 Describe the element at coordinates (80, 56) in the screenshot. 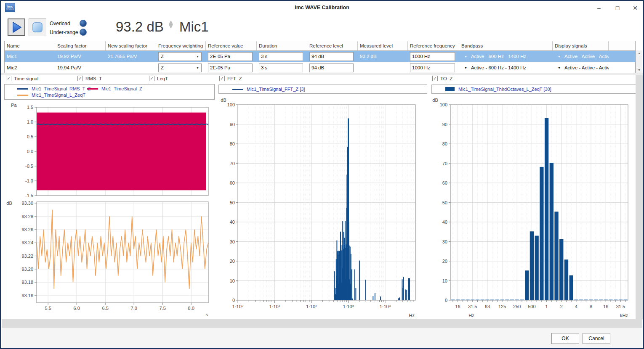

I see `cell-scaling-factor: 19.92 Pa/V` at that location.